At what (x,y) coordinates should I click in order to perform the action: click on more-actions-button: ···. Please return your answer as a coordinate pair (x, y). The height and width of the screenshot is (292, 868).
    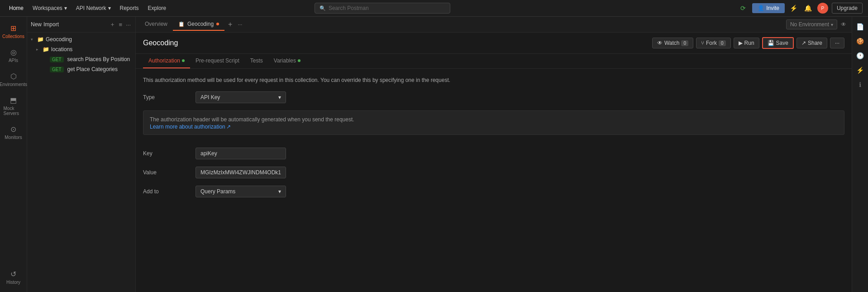
    Looking at the image, I should click on (837, 43).